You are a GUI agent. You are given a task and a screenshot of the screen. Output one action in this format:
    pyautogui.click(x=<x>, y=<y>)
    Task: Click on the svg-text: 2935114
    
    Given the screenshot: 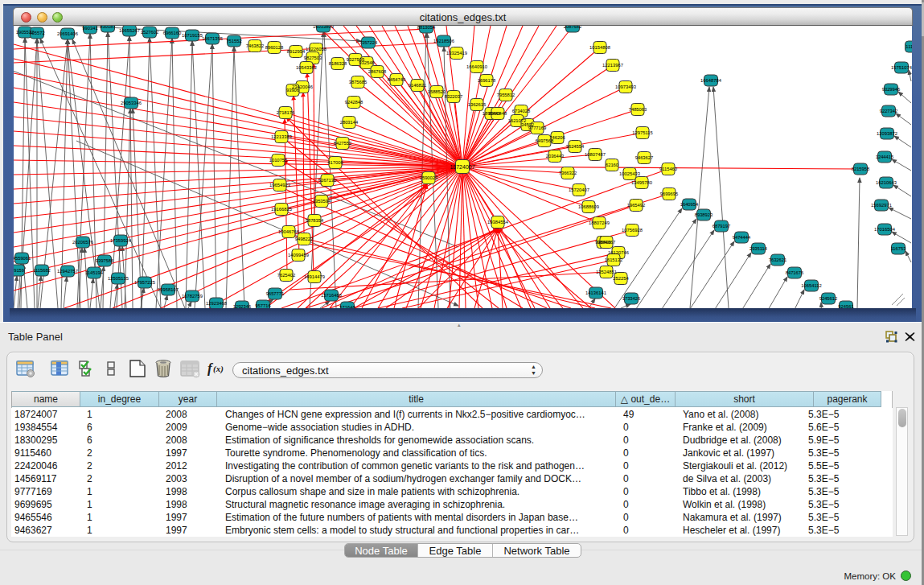 What is the action you would take?
    pyautogui.click(x=759, y=249)
    